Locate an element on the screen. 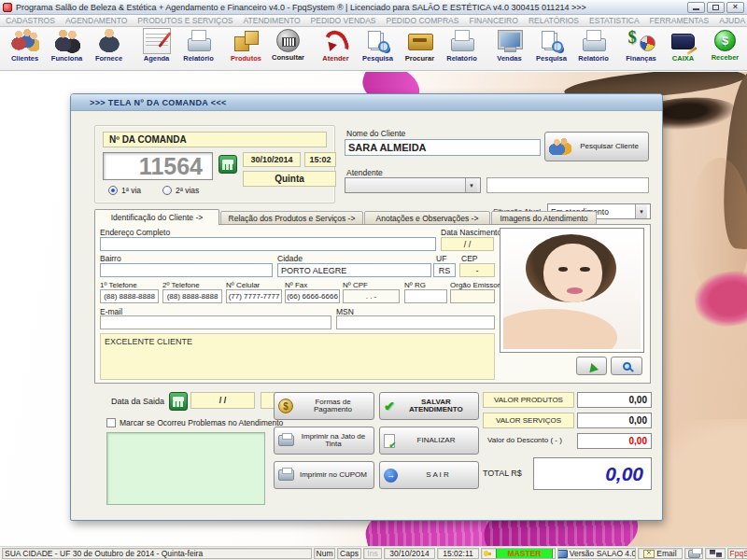 The image size is (747, 560). menu-ferramentas: FERRAMENTAS is located at coordinates (680, 21).